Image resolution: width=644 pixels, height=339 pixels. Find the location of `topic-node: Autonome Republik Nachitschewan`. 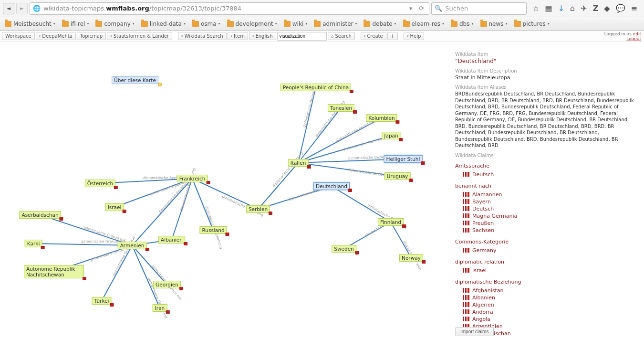

topic-node: Autonome Republik Nachitschewan is located at coordinates (54, 272).